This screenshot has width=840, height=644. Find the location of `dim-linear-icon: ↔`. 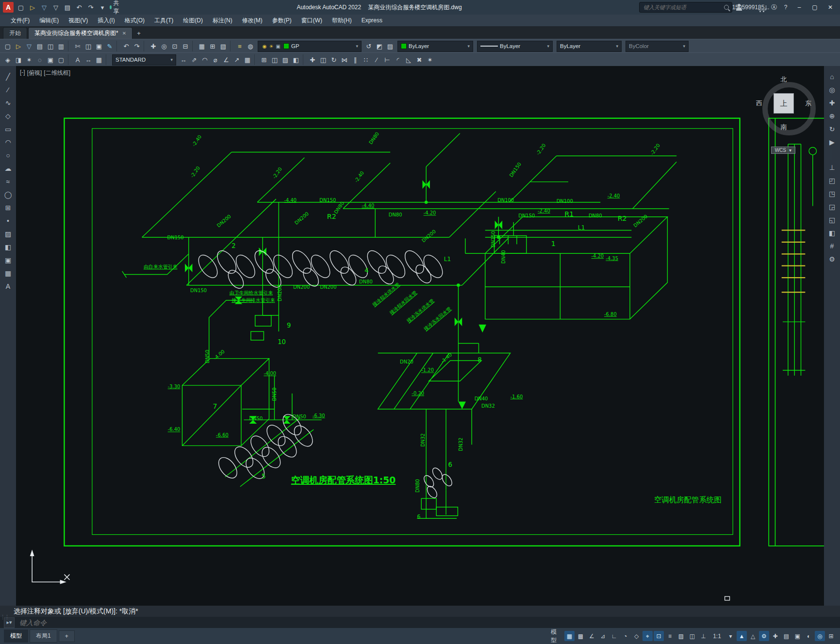

dim-linear-icon: ↔ is located at coordinates (183, 60).